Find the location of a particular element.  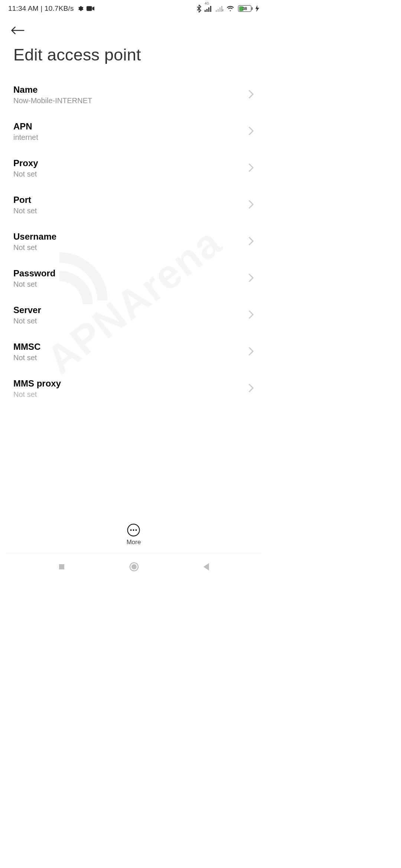

row-label: MMS proxy is located at coordinates (37, 384).